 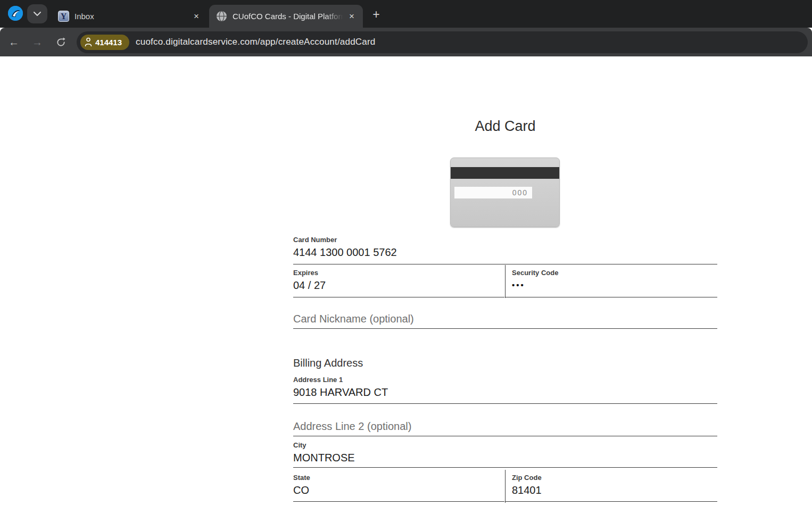 What do you see at coordinates (286, 16) in the screenshot?
I see `tab-cuofco-cards: CUofCO Cards - Digital Platform ×` at bounding box center [286, 16].